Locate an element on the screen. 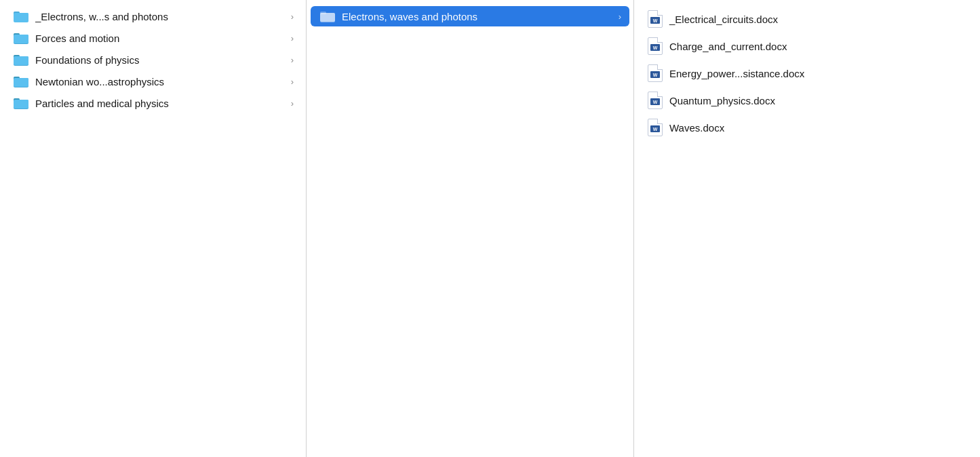 This screenshot has height=457, width=980. folder-item-foundations: Foundations of physics › is located at coordinates (153, 60).